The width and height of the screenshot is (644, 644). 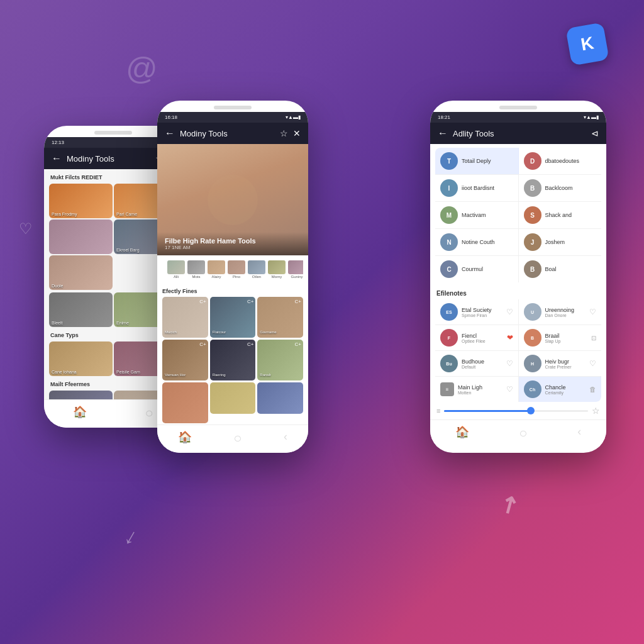 What do you see at coordinates (257, 270) in the screenshot?
I see `thumb-item: Otlen` at bounding box center [257, 270].